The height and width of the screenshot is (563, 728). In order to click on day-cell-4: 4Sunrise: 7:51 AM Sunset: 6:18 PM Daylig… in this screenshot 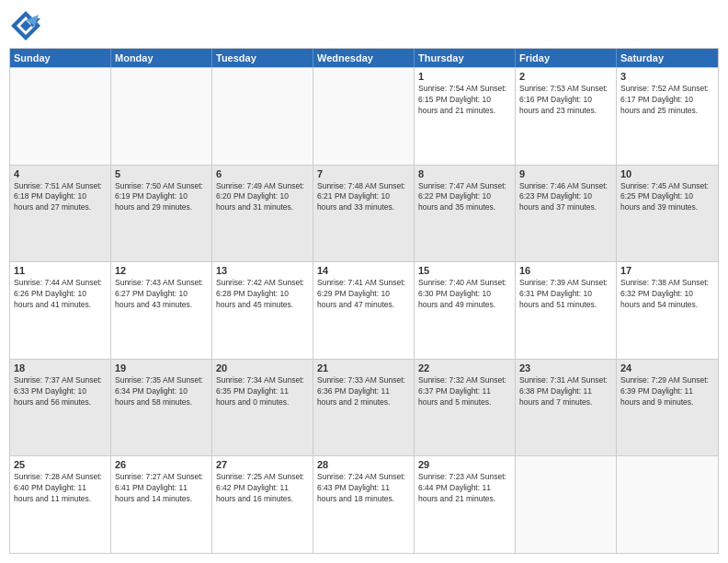, I will do `click(61, 213)`.